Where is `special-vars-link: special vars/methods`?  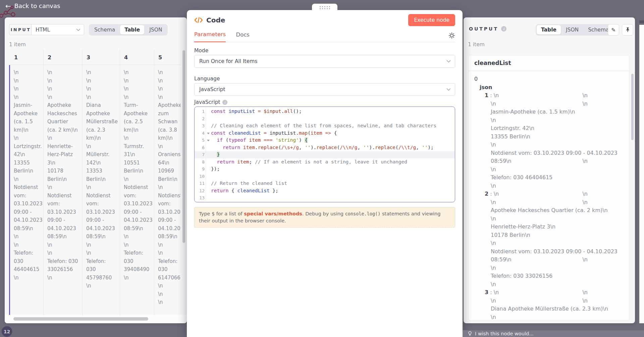
special-vars-link: special vars/methods is located at coordinates (273, 214).